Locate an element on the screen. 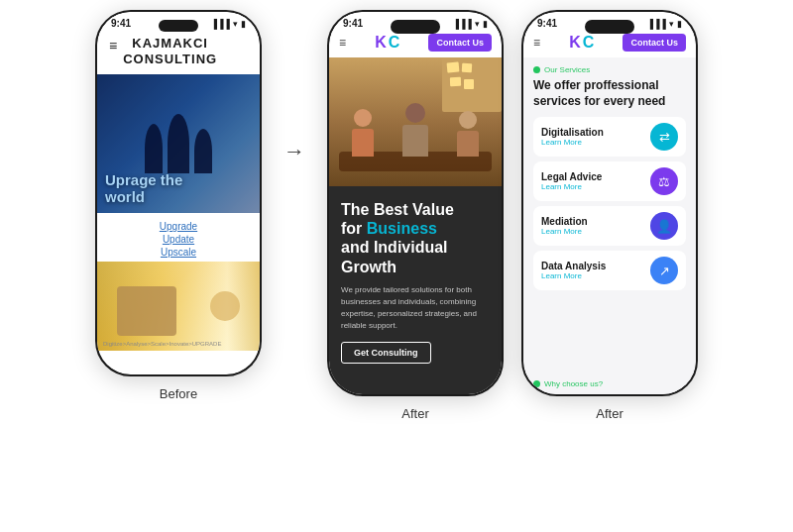  after1-label: After is located at coordinates (414, 414).